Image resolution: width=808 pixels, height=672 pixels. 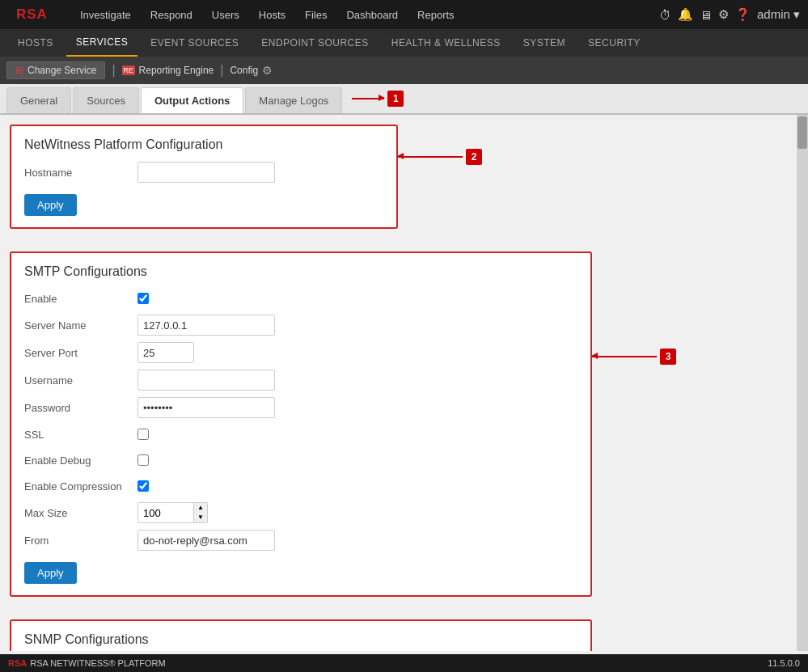 I want to click on smtp-password-label: Password, so click(x=81, y=408).